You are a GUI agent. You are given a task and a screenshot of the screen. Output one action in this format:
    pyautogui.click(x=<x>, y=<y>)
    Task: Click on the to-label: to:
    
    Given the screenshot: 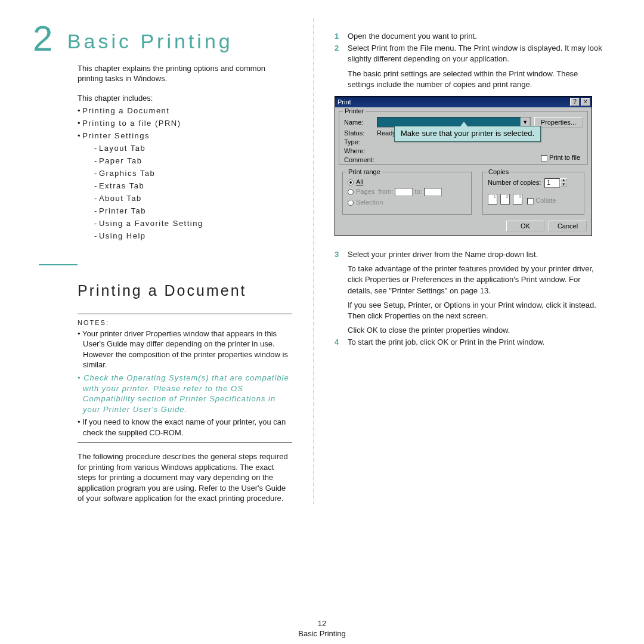 What is the action you would take?
    pyautogui.click(x=419, y=191)
    